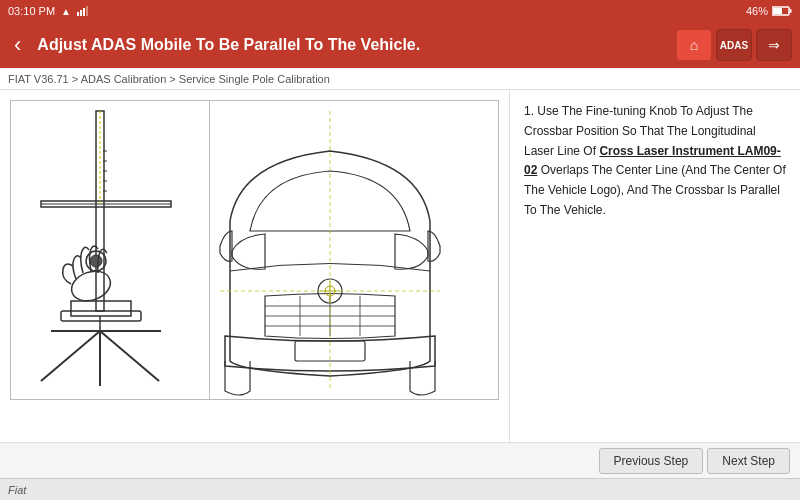 The height and width of the screenshot is (500, 800). Describe the element at coordinates (734, 45) in the screenshot. I see `adas-button: ADAS` at that location.